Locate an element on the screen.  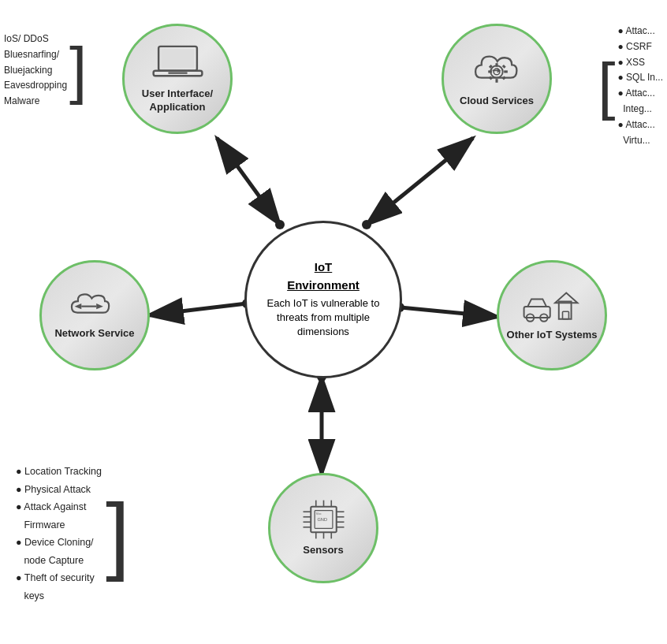
bracket-bottom-right: ] is located at coordinates (118, 534).